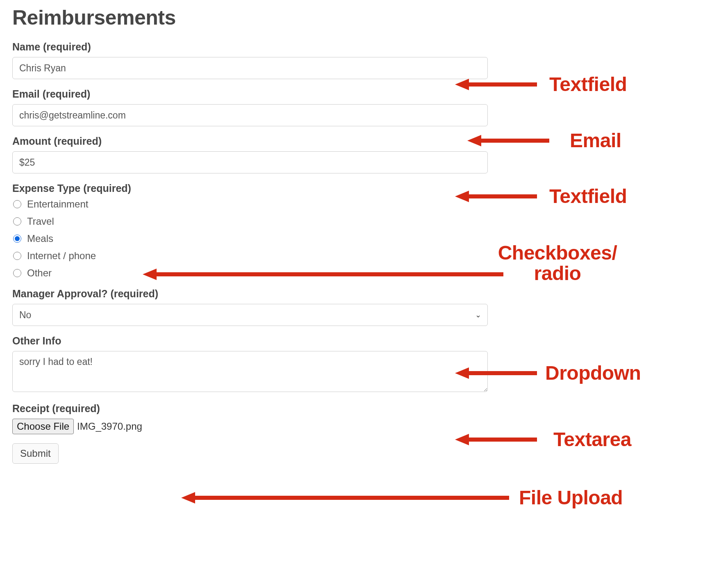 The height and width of the screenshot is (588, 719). I want to click on arrow-left-icon, so click(345, 498).